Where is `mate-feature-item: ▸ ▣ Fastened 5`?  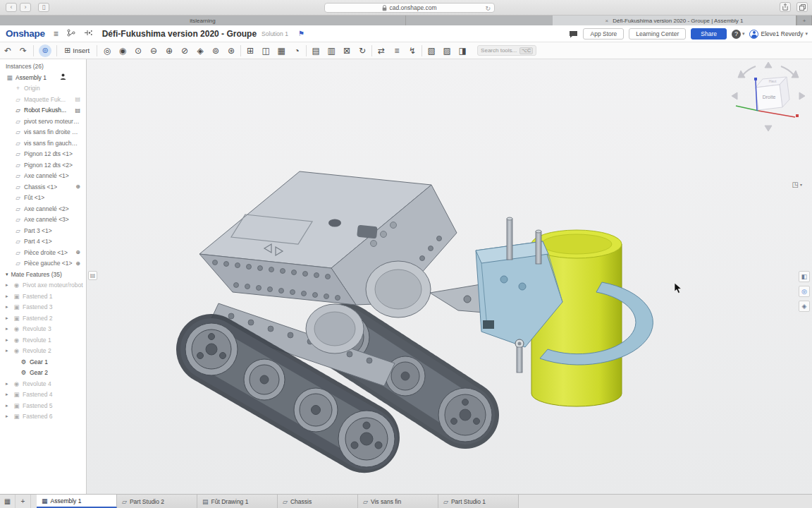
mate-feature-item: ▸ ▣ Fastened 5 is located at coordinates (43, 406).